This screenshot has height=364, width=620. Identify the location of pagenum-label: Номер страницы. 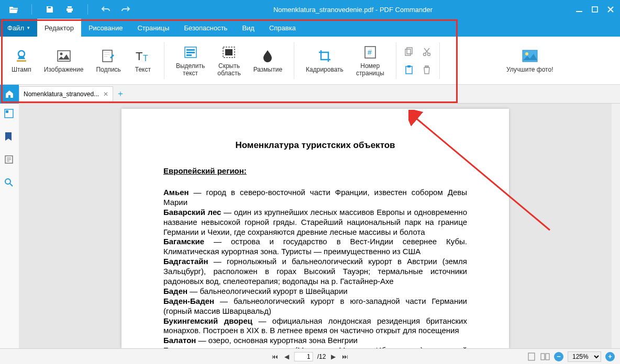
(370, 70).